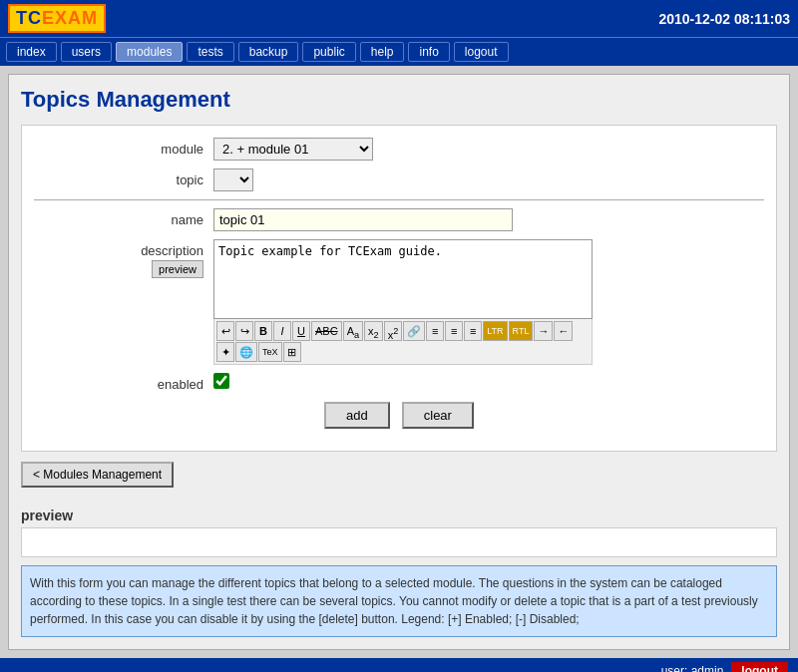  What do you see at coordinates (293, 150) in the screenshot?
I see `module-select: 2. + module 01` at bounding box center [293, 150].